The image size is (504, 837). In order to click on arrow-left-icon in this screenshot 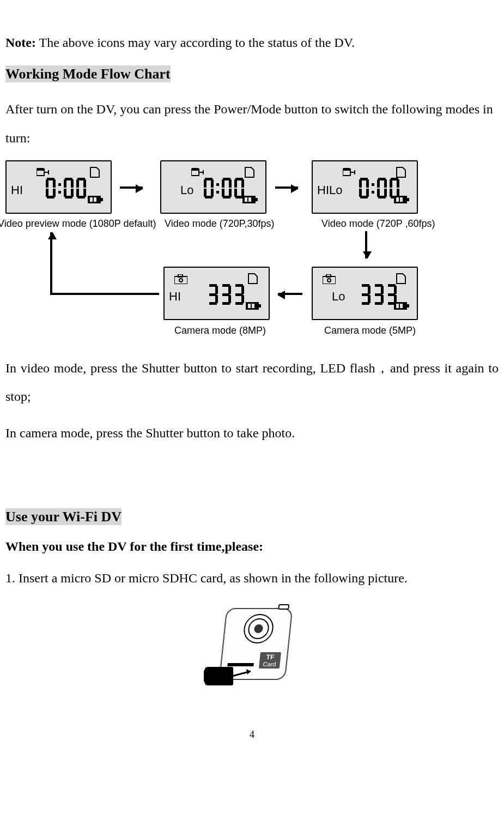, I will do `click(290, 294)`.